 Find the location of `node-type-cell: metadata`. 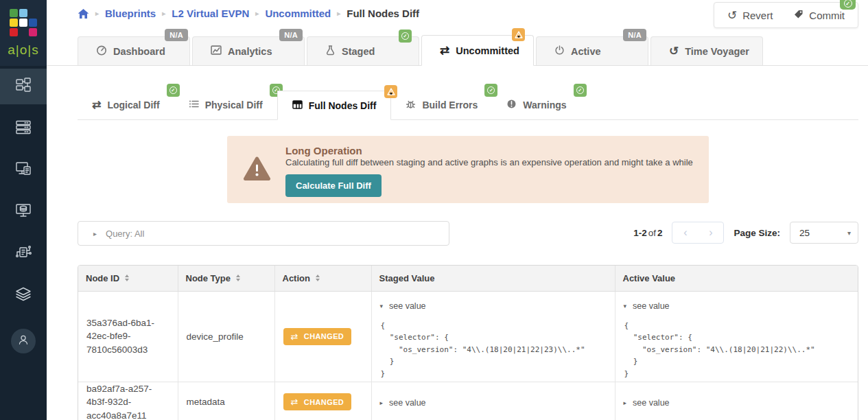

node-type-cell: metadata is located at coordinates (226, 401).